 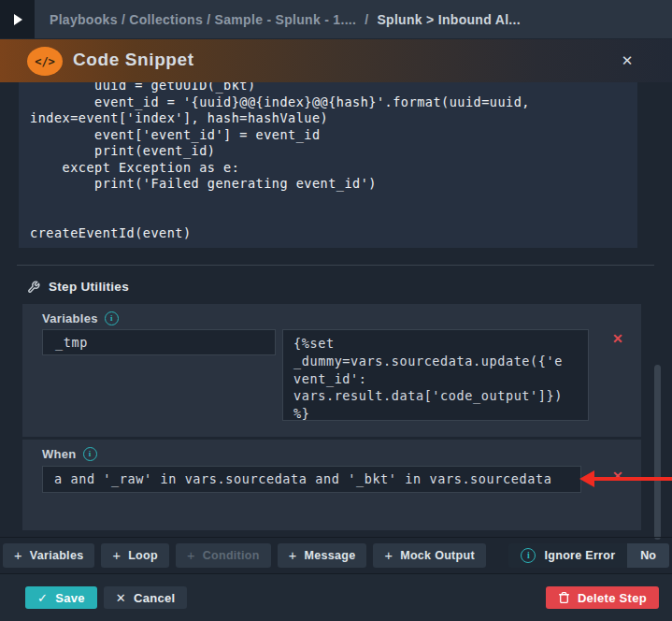 I want to click on add-message-button: + Message, so click(x=322, y=556).